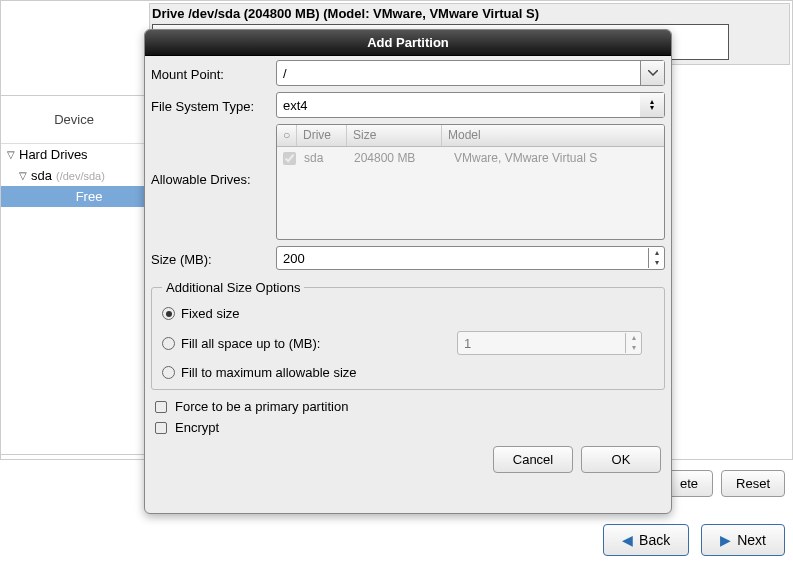 The image size is (793, 563). What do you see at coordinates (646, 540) in the screenshot?
I see `back-button: ◀Back` at bounding box center [646, 540].